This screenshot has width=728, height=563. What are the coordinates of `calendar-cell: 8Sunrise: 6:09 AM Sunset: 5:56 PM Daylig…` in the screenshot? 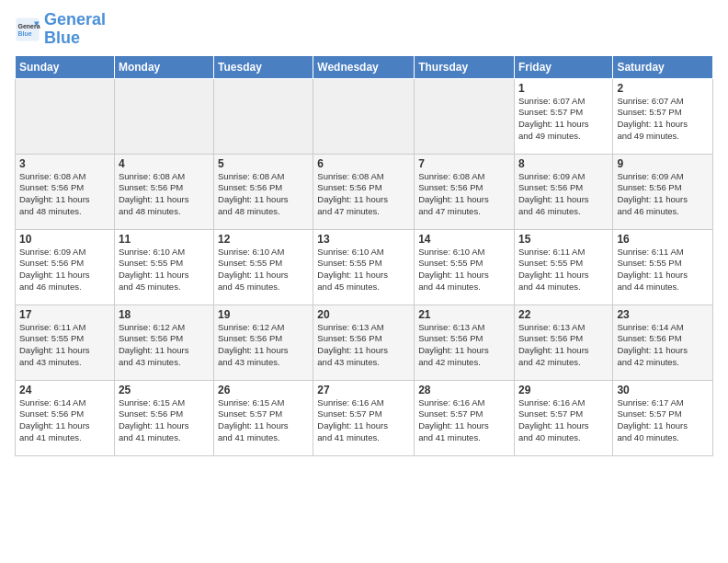 It's located at (563, 191).